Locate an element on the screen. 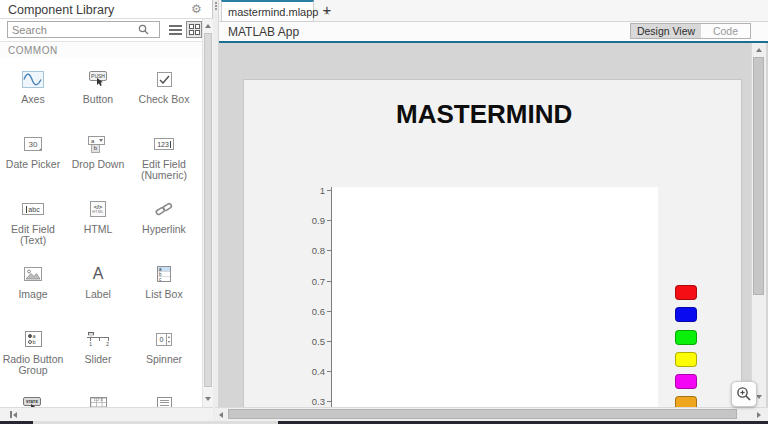  list-view-icon is located at coordinates (176, 30).